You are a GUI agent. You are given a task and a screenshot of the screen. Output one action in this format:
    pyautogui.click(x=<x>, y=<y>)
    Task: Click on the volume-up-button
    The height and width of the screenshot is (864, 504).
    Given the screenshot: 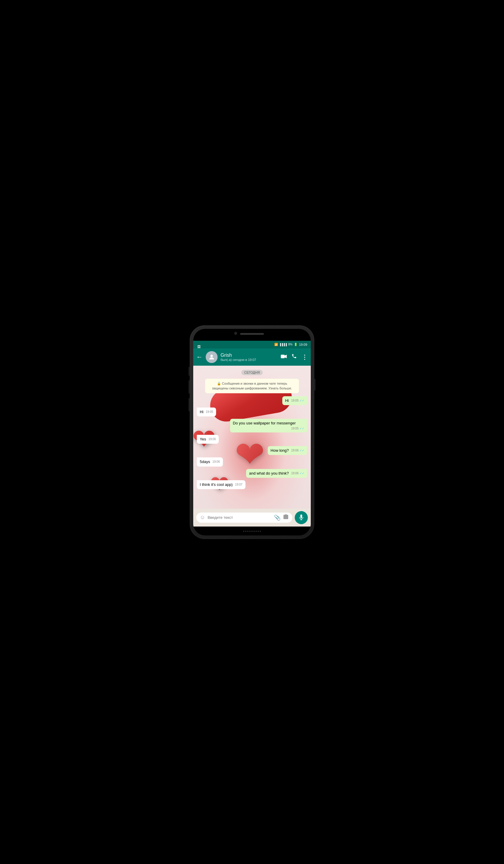 What is the action you would take?
    pyautogui.click(x=189, y=371)
    